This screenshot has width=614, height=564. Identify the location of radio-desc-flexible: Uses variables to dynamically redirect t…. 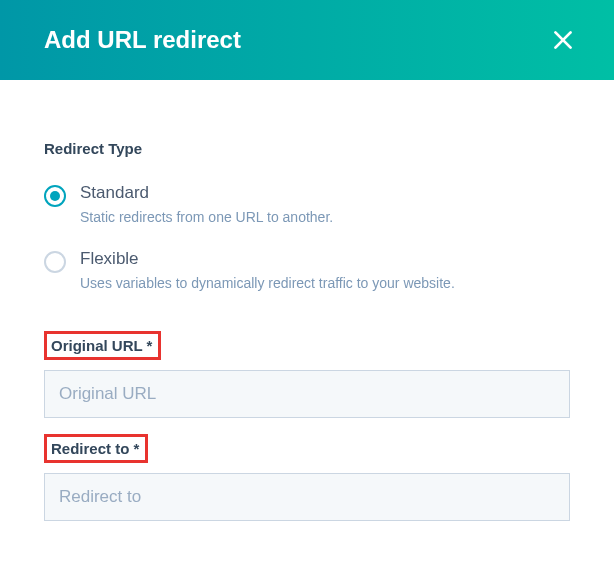
(325, 283).